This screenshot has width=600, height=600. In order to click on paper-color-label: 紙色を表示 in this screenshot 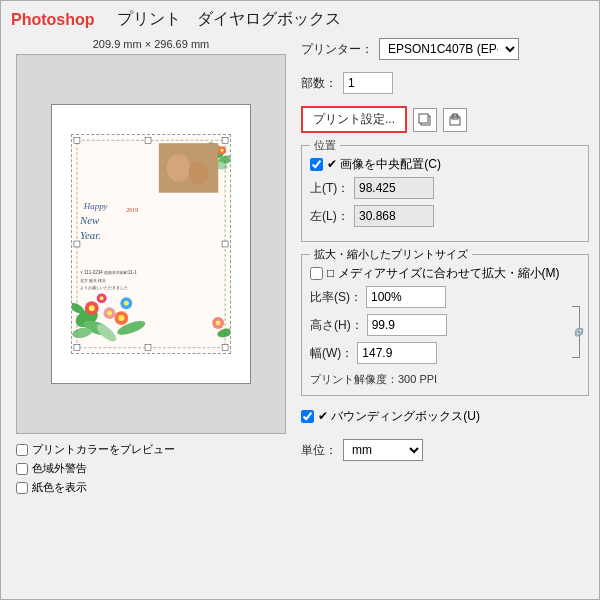, I will do `click(60, 488)`.